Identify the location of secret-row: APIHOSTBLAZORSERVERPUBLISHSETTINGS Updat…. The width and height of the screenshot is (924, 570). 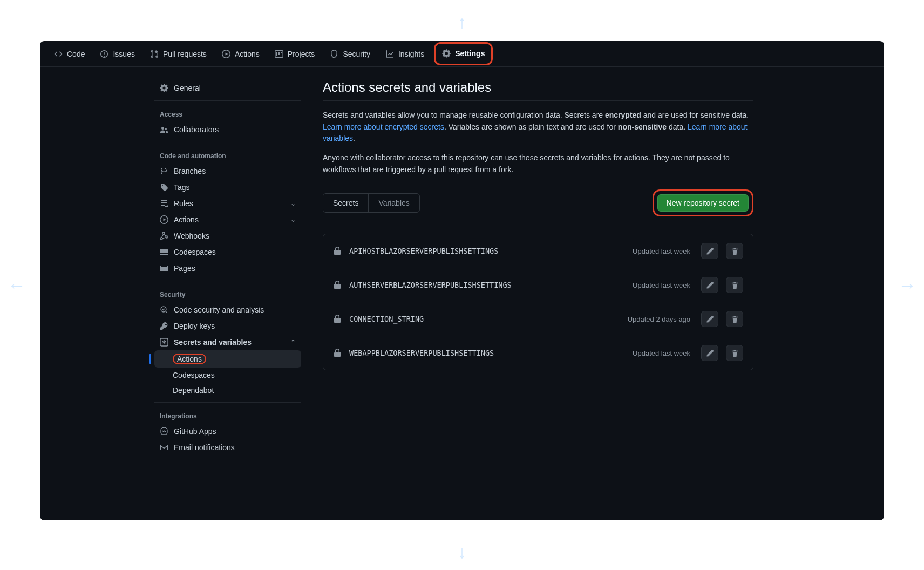
(538, 251).